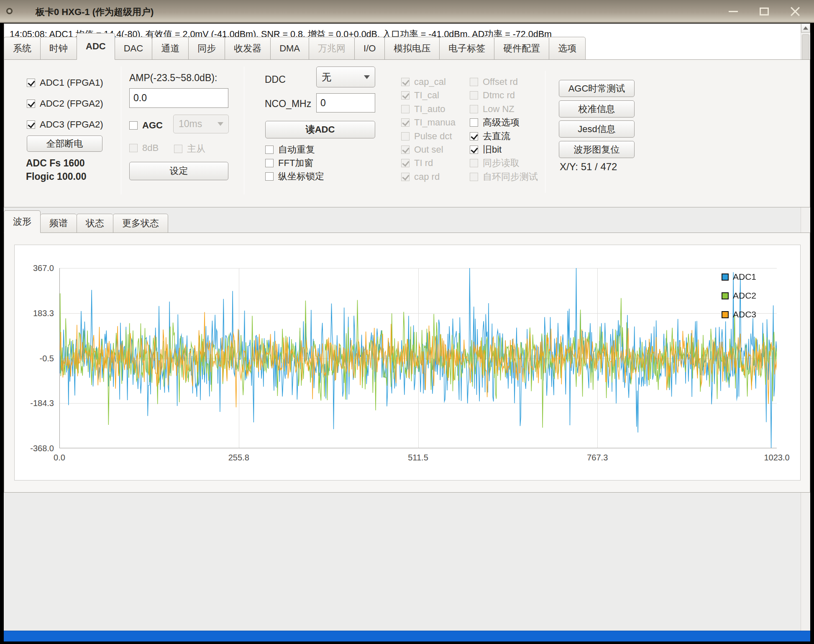 Image resolution: width=814 pixels, height=644 pixels. I want to click on adc-fs-readout: ADC Fs 1600, so click(55, 163).